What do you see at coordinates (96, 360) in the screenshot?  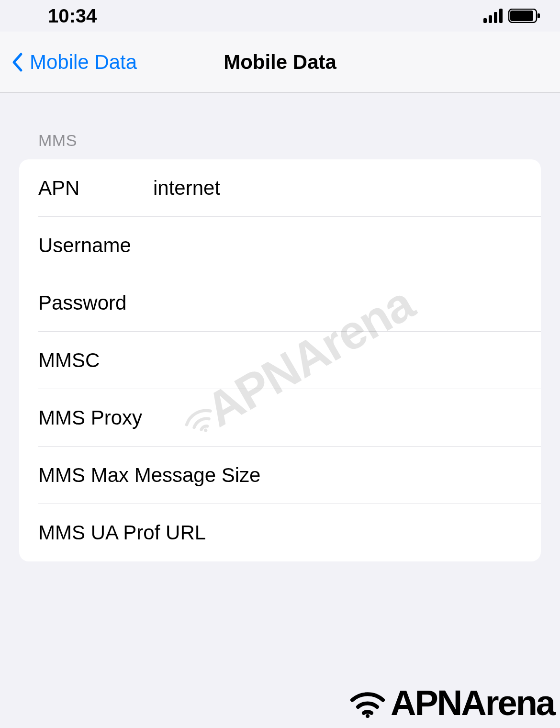 I see `row-label-mmsc: MMSC` at bounding box center [96, 360].